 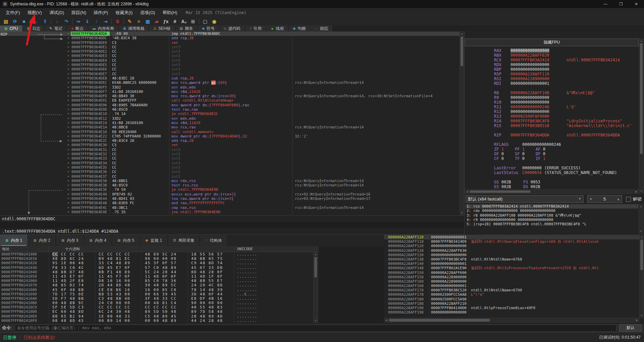 I want to click on disasm-row: ●00007FFFB0364E36CCint3, so click(x=230, y=172).